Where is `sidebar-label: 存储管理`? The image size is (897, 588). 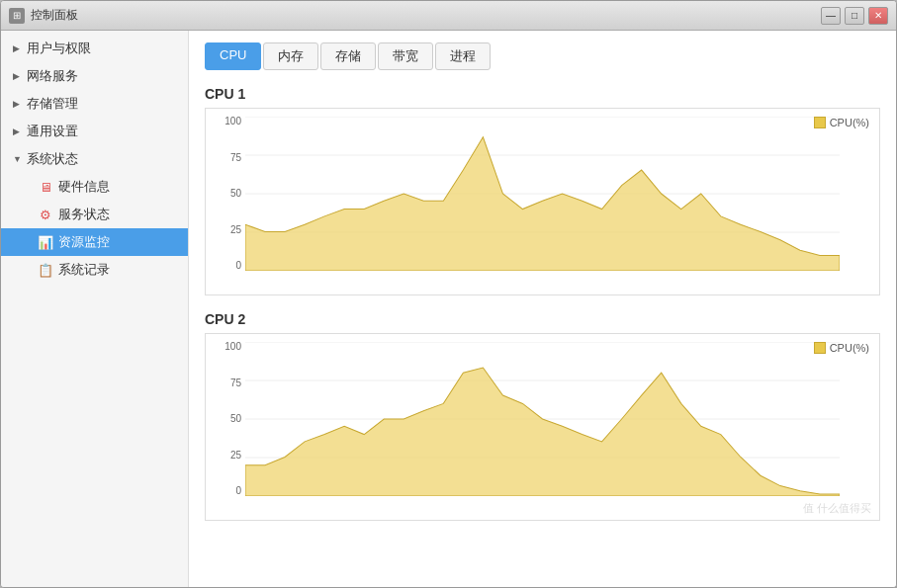
sidebar-label: 存储管理 is located at coordinates (52, 104).